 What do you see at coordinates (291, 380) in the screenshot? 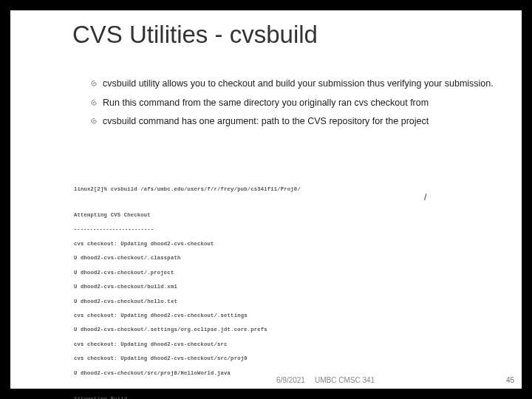
I see `footer-date: 6/9/2021` at bounding box center [291, 380].